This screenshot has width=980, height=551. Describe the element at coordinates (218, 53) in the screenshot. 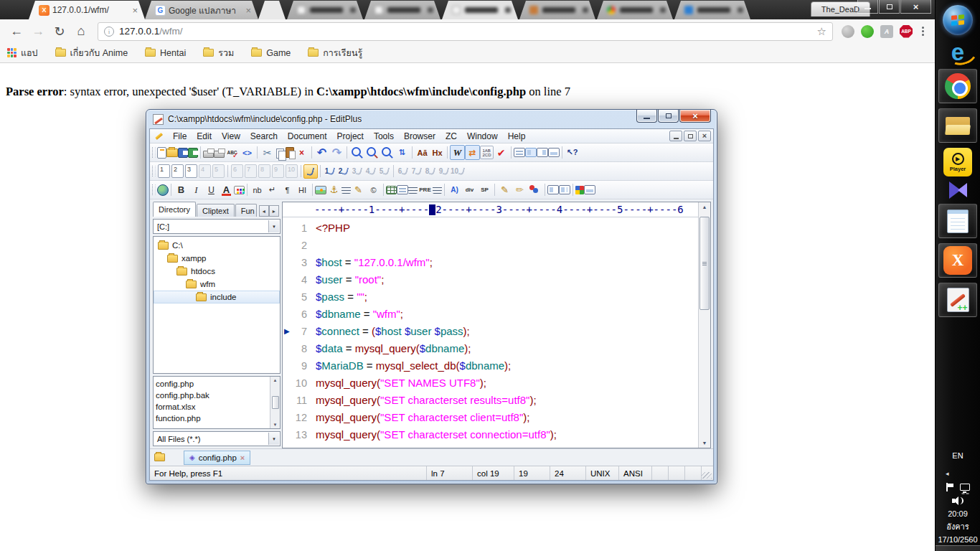

I see `bookmark-item: รวม` at that location.